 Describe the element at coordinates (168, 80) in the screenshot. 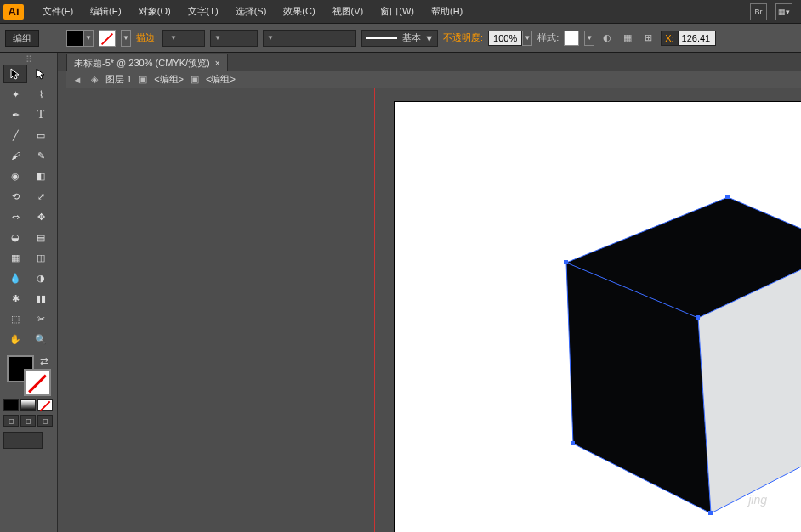

I see `breadcrumb-group-1: <编组>` at that location.